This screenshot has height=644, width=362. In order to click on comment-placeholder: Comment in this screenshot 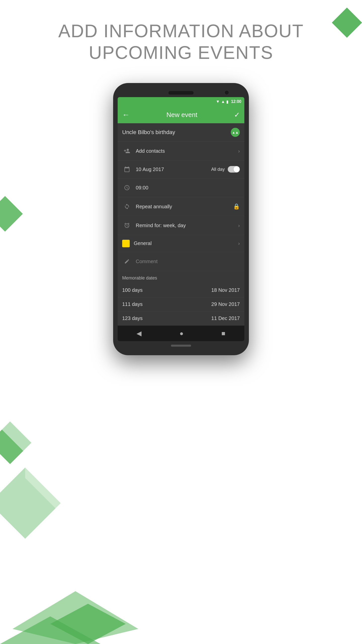, I will do `click(147, 262)`.